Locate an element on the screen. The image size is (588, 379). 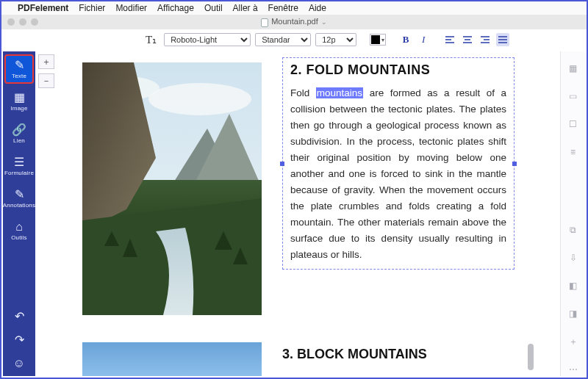
section-2-heading: 2. FOLD MOUNTAINS is located at coordinates (398, 71).